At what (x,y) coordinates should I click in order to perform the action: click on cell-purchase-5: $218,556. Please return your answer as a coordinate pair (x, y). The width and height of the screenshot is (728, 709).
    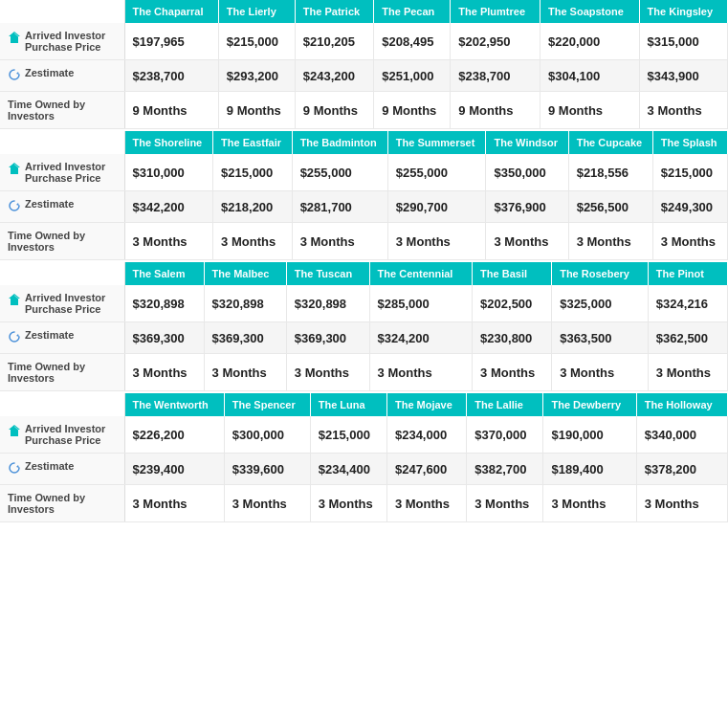
    Looking at the image, I should click on (610, 172).